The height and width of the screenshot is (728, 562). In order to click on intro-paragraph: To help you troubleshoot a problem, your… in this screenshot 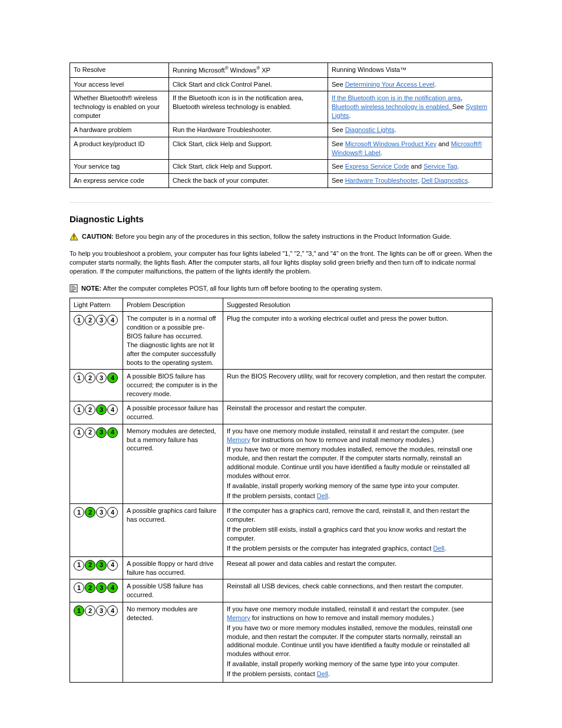, I will do `click(281, 263)`.